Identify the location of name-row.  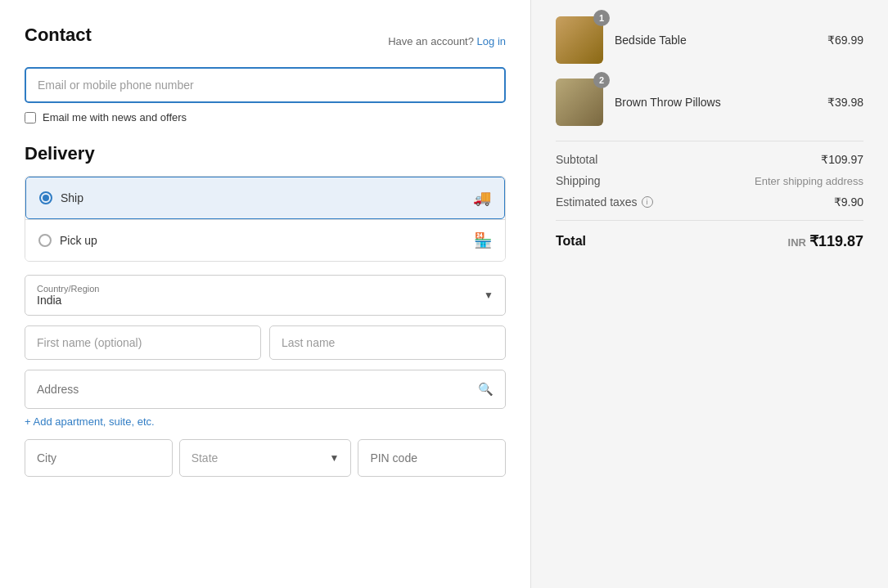
(265, 343).